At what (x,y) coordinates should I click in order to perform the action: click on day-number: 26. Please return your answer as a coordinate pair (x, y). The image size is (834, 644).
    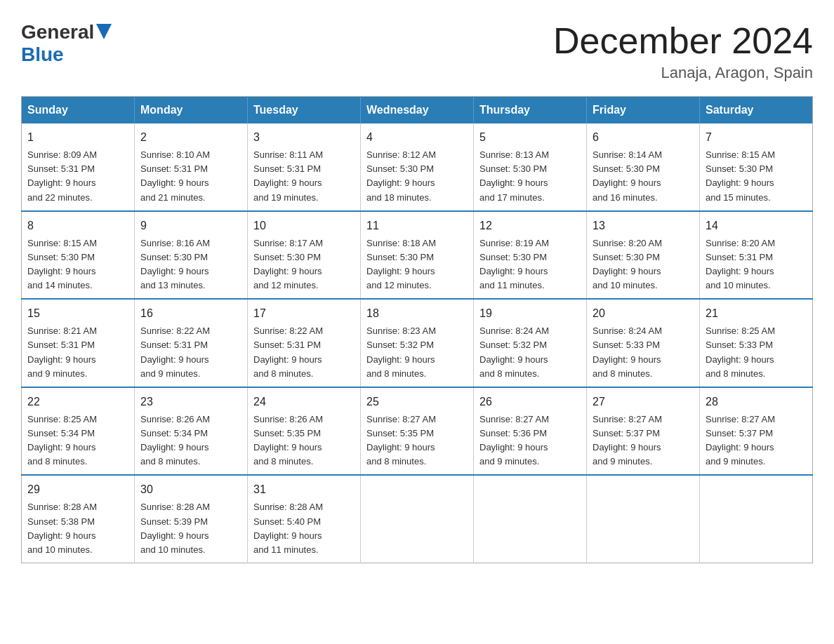
    Looking at the image, I should click on (530, 402).